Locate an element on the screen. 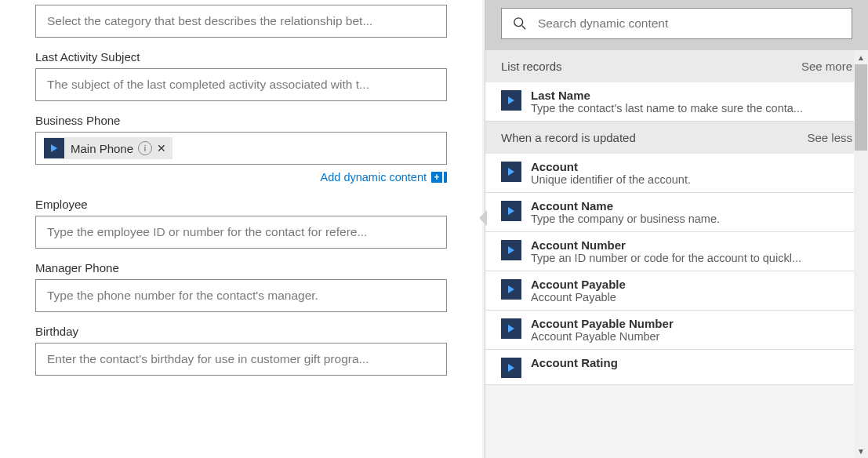  dc-item-account-payable-number: Account Payable Number Account Payable N… is located at coordinates (677, 330).